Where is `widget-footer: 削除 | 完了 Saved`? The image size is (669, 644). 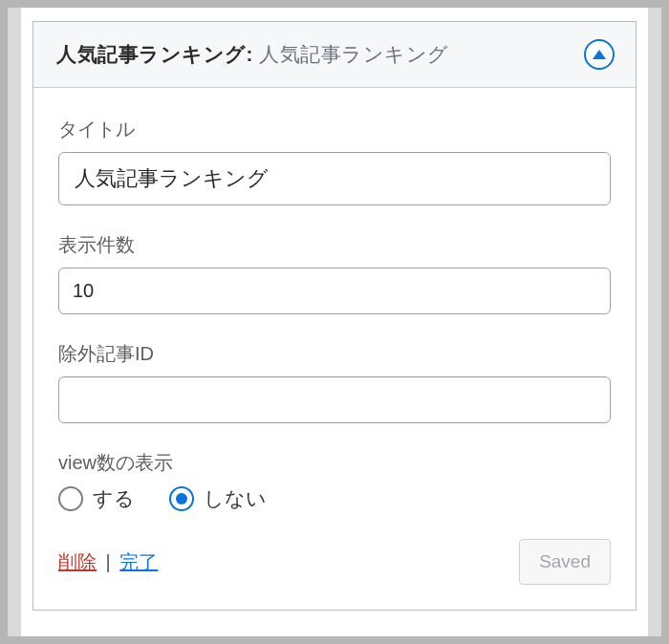
widget-footer: 削除 | 完了 Saved is located at coordinates (334, 562).